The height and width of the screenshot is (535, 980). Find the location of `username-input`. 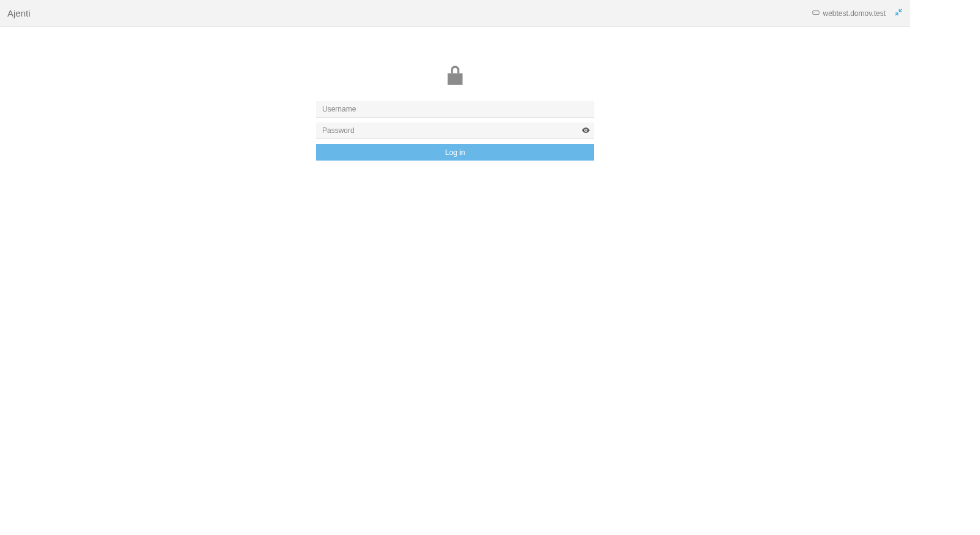

username-input is located at coordinates (455, 109).